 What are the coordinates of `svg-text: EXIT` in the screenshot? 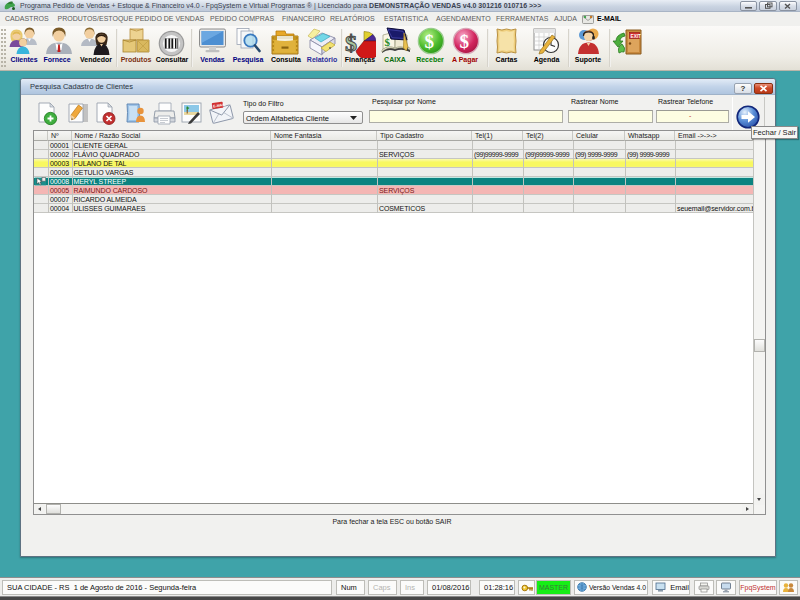 It's located at (636, 36).